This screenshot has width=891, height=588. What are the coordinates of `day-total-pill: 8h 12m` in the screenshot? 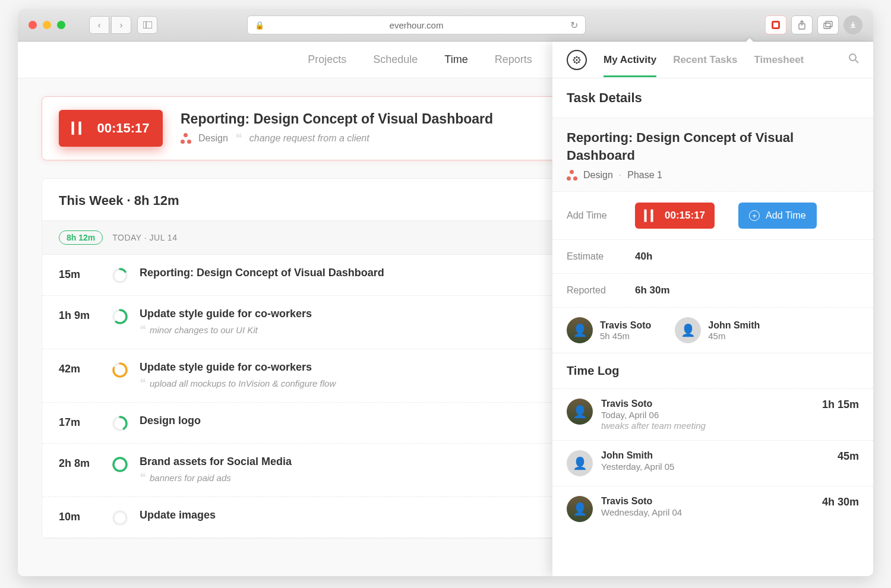 It's located at (81, 238).